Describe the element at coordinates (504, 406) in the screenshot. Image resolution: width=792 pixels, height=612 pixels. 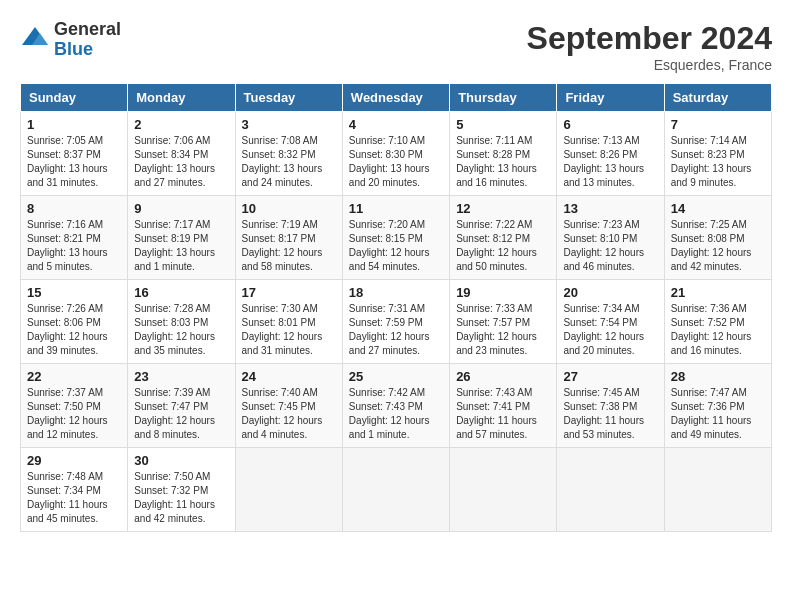
I see `calendar-cell: 26Sunrise: 7:43 AMSunset: 7:41 PMDayligh…` at that location.